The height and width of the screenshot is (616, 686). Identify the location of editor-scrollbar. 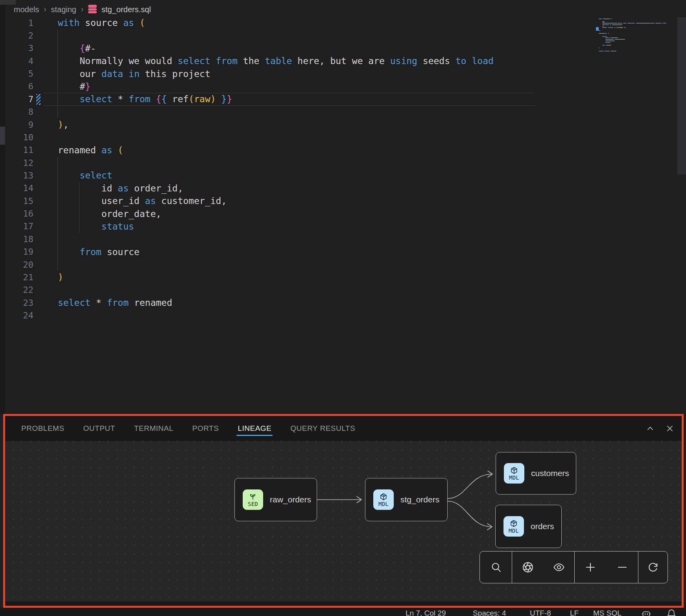
(682, 96).